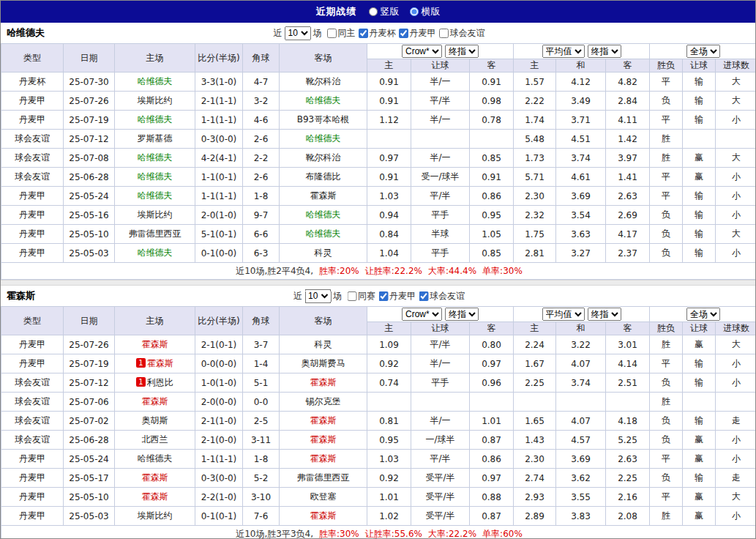 This screenshot has height=539, width=756. Describe the element at coordinates (362, 296) in the screenshot. I see `filter-checkbox-0: 同赛` at that location.